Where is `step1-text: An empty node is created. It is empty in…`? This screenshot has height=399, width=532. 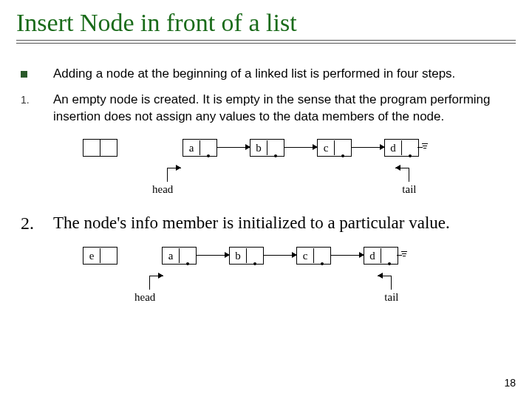
step1-text: An empty node is created. It is empty in… is located at coordinates (284, 109).